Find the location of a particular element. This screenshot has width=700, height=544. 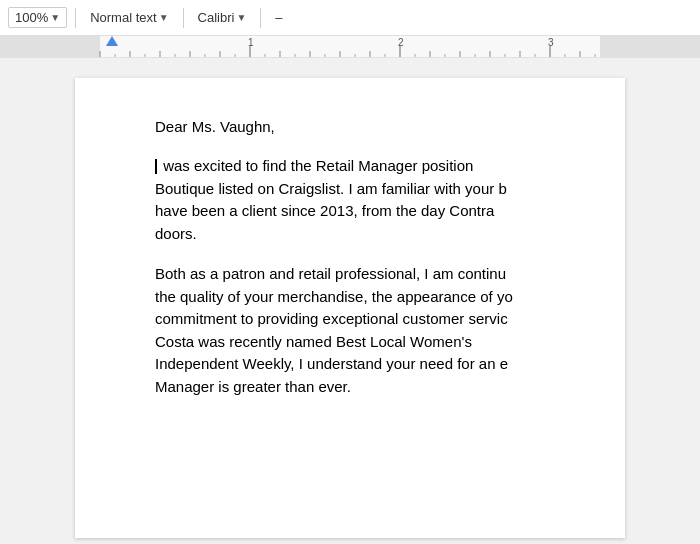

font-chevron: ▼ is located at coordinates (241, 18).